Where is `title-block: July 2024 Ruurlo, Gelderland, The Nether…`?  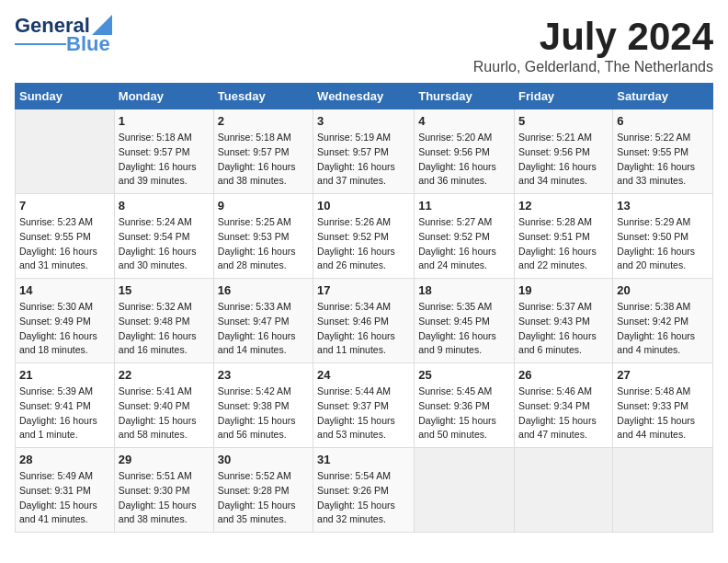
title-block: July 2024 Ruurlo, Gelderland, The Nether… is located at coordinates (594, 45).